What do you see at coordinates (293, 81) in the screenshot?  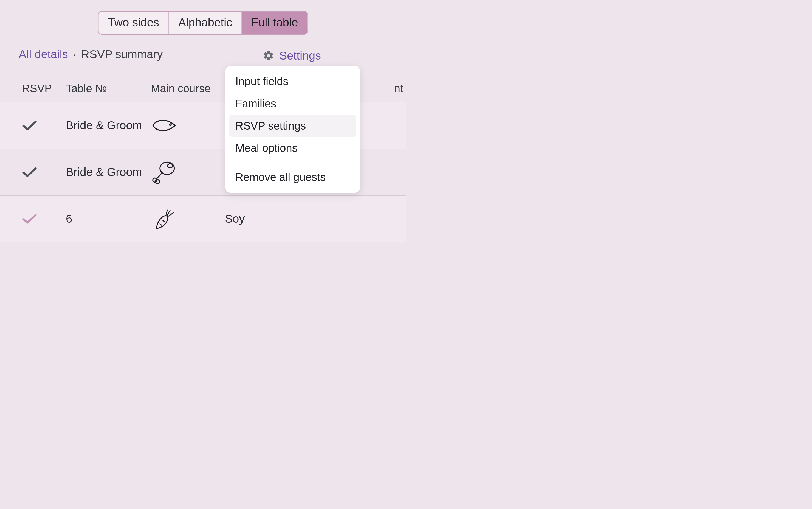 I see `menu-item-input-fields: Input fields` at bounding box center [293, 81].